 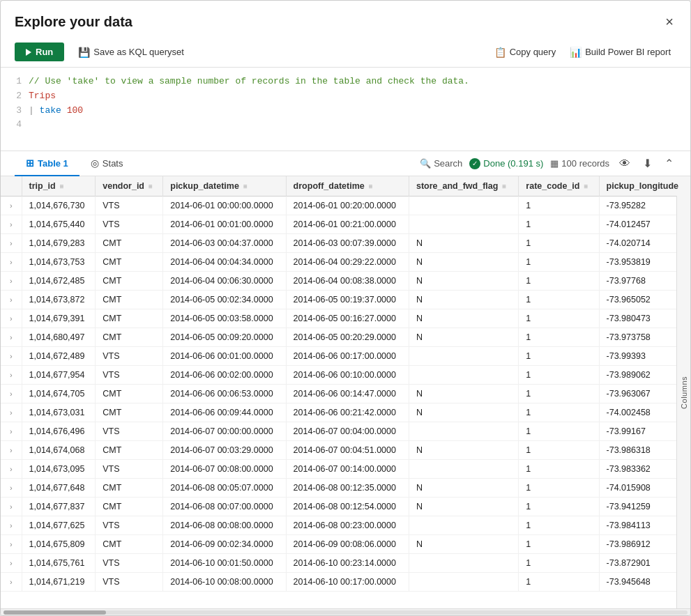 I want to click on cell-pickup-datetime: 2014-06-04 00:06:30.0000, so click(x=225, y=282).